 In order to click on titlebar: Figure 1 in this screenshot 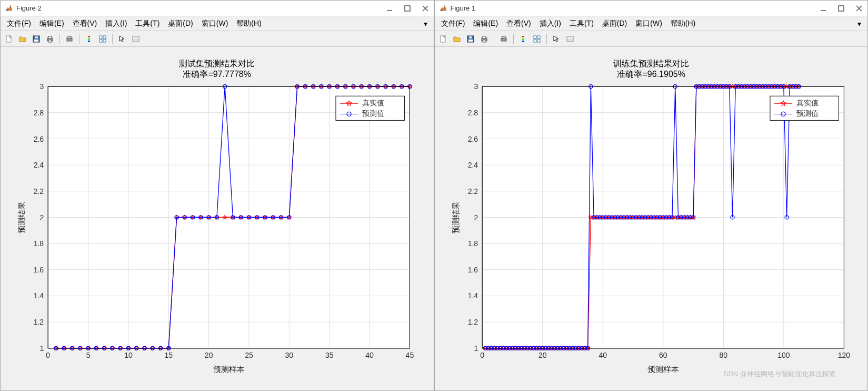, I will do `click(652, 8)`.